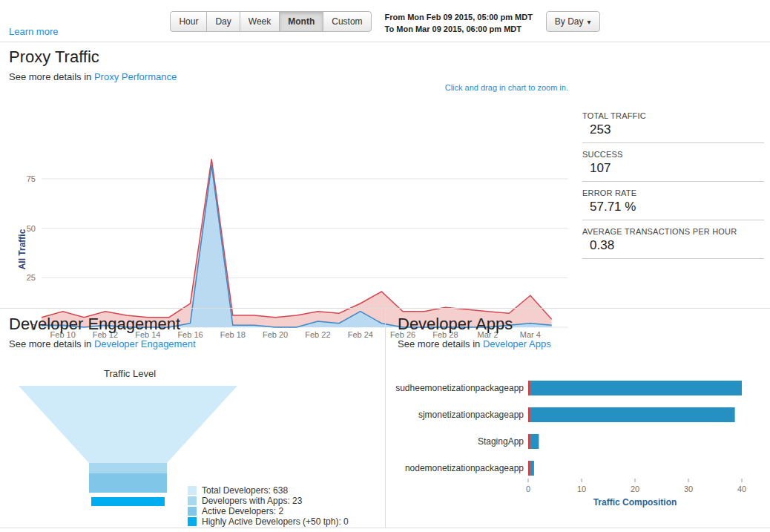 Image resolution: width=770 pixels, height=532 pixels. What do you see at coordinates (269, 501) in the screenshot?
I see `funnel-legend-item: Developers with Apps: 23` at bounding box center [269, 501].